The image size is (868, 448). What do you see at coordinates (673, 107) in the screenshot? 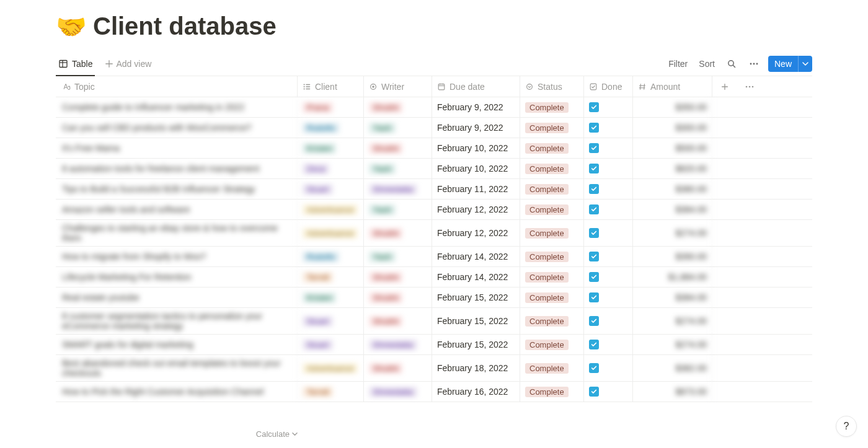
I see `cell-amount: $350.00` at bounding box center [673, 107].